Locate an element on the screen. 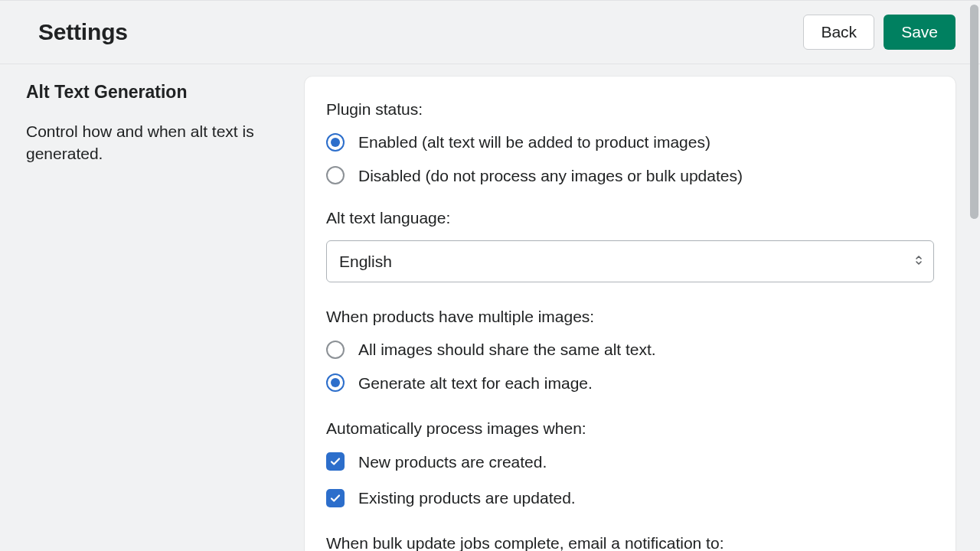 Image resolution: width=980 pixels, height=551 pixels. header-bar: Settings Back Save is located at coordinates (490, 32).